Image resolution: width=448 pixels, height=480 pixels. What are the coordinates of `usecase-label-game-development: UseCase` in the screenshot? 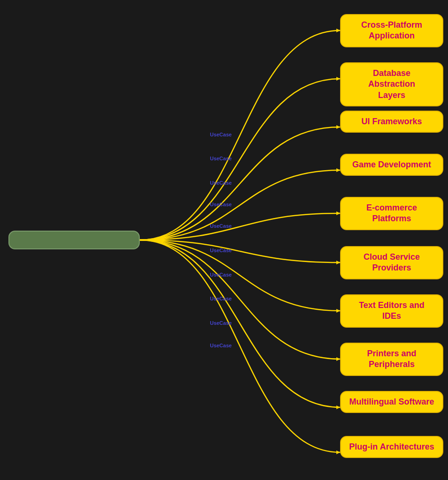 It's located at (220, 204).